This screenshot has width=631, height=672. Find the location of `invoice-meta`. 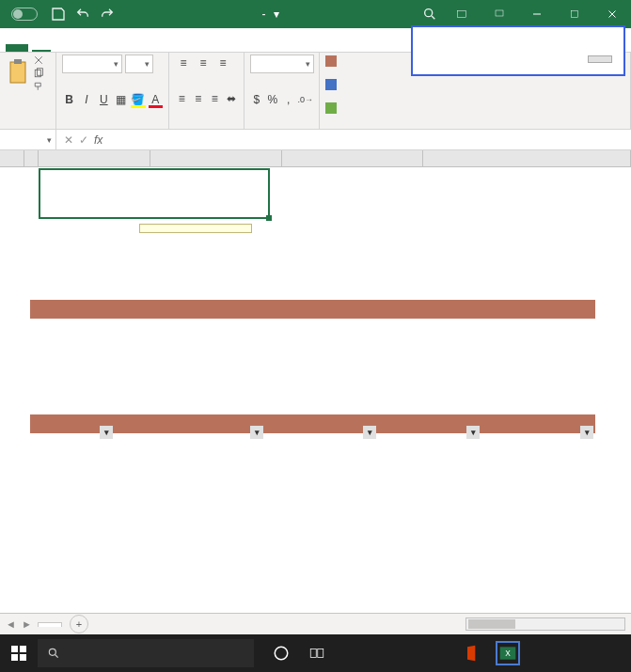

invoice-meta is located at coordinates (534, 251).